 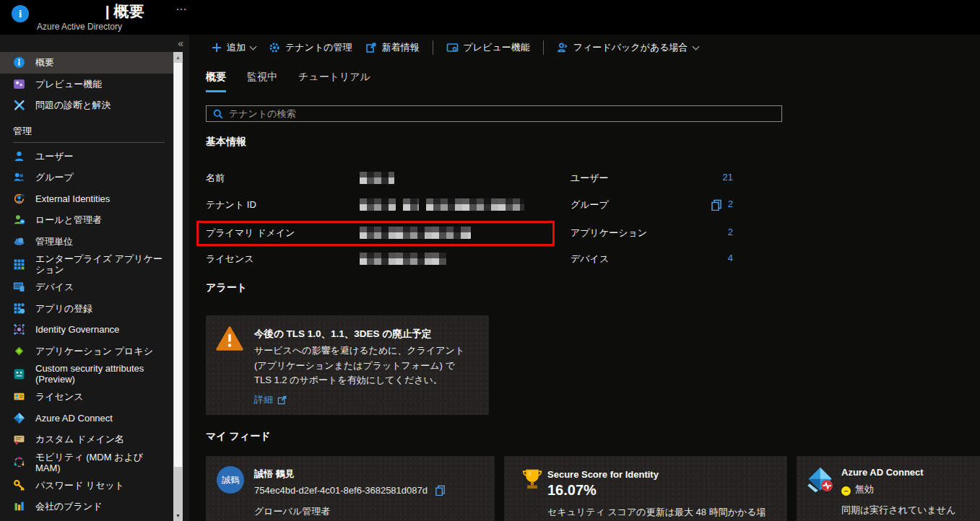 I want to click on sidebar-item-devices: デバイス, so click(x=87, y=287).